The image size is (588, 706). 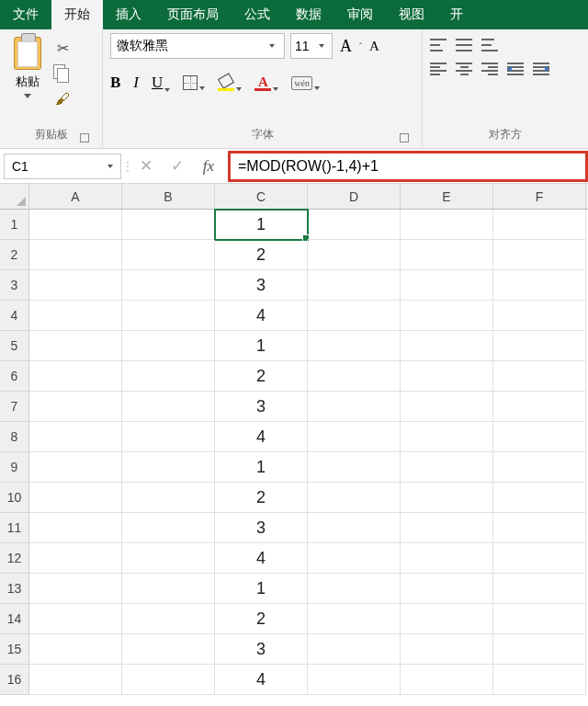 I want to click on grow-font-button: A, so click(x=345, y=46).